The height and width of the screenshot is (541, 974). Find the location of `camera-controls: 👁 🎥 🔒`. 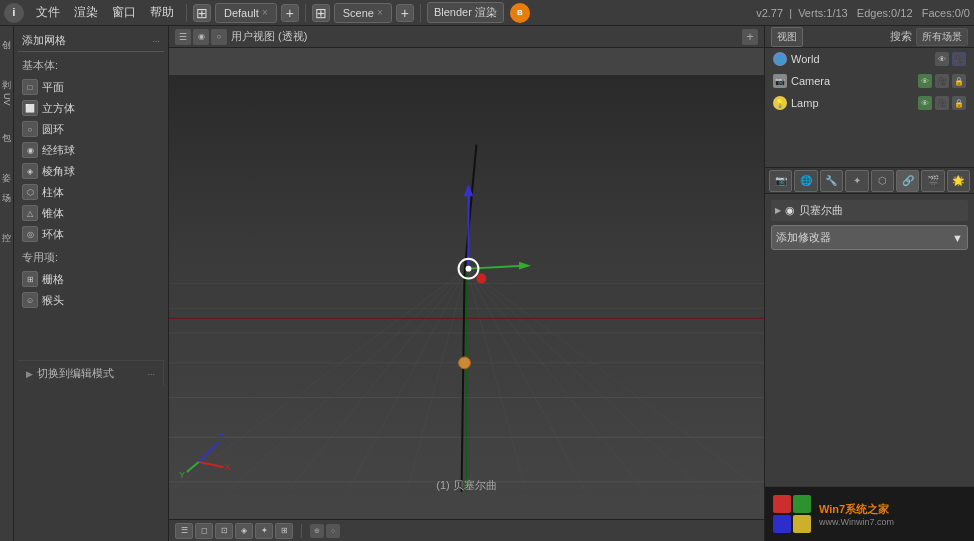

camera-controls: 👁 🎥 🔒 is located at coordinates (942, 81).